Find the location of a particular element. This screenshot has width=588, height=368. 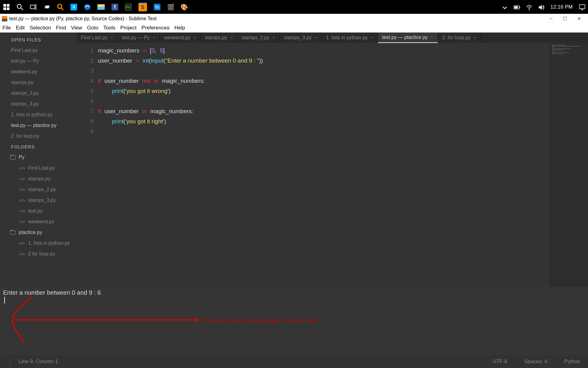

tab: test.py — ptactice py× is located at coordinates (408, 38).